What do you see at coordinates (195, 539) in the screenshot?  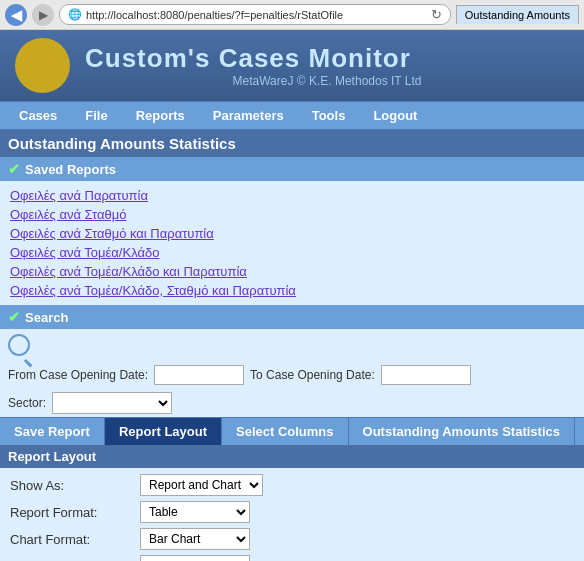 I see `chart-format-select: Bar Chart Pie Chart Line Chart` at bounding box center [195, 539].